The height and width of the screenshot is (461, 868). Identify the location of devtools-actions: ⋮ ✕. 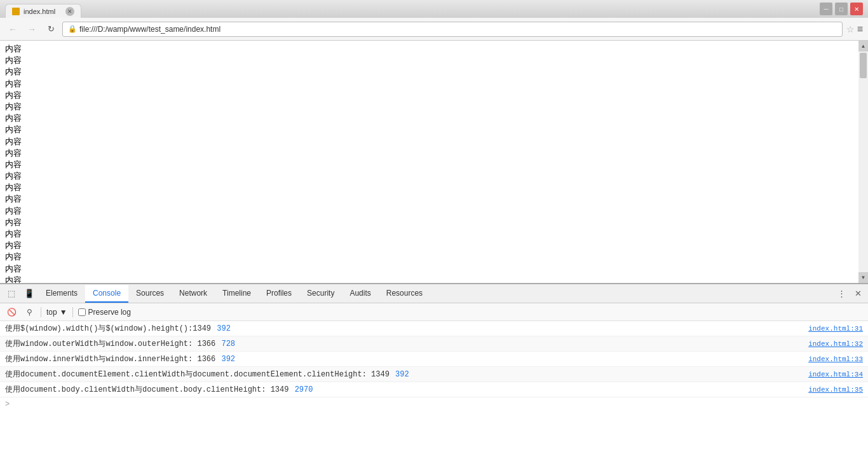
(850, 294).